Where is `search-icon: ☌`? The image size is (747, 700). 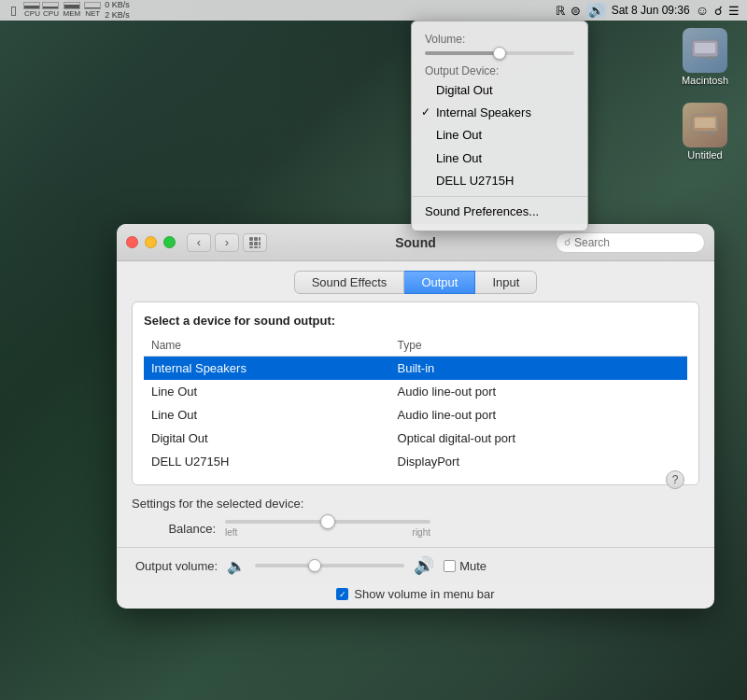 search-icon: ☌ is located at coordinates (568, 243).